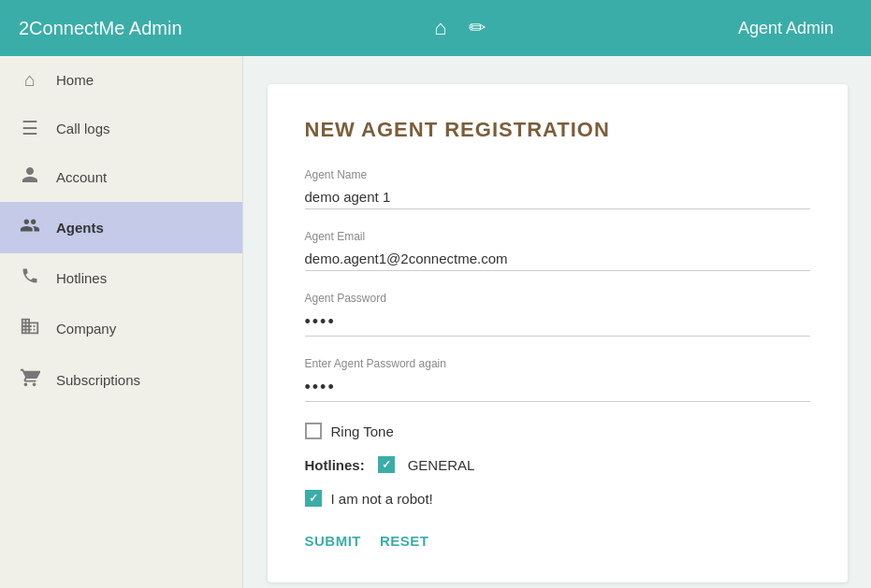 The height and width of the screenshot is (588, 871). What do you see at coordinates (558, 251) in the screenshot?
I see `agent-email-group: Agent Email` at bounding box center [558, 251].